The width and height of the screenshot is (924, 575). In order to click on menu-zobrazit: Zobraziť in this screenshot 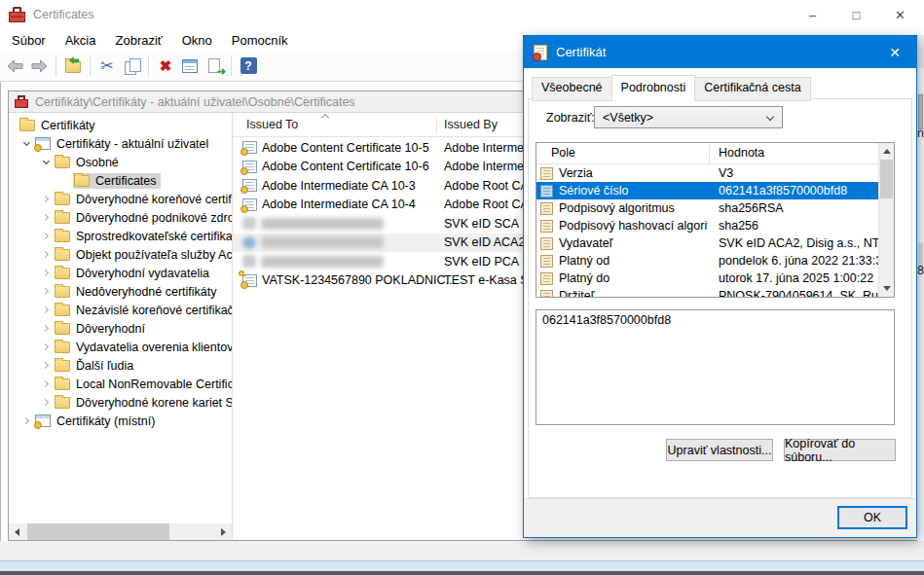, I will do `click(139, 41)`.